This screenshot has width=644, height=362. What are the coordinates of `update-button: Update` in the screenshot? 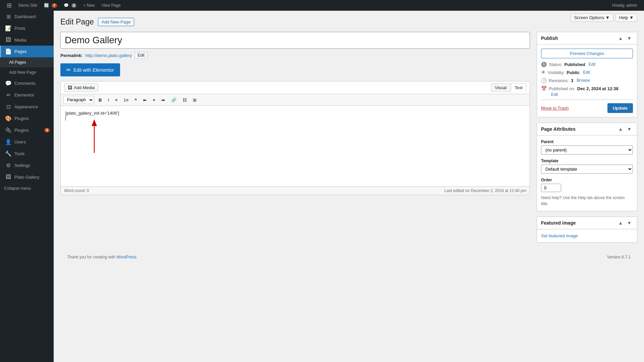 It's located at (620, 108).